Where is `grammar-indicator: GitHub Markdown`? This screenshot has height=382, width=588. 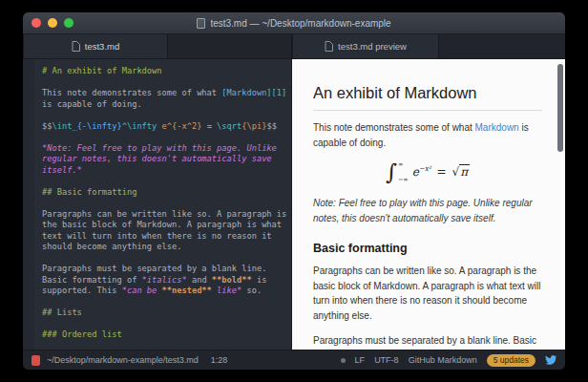
grammar-indicator: GitHub Markdown is located at coordinates (443, 360).